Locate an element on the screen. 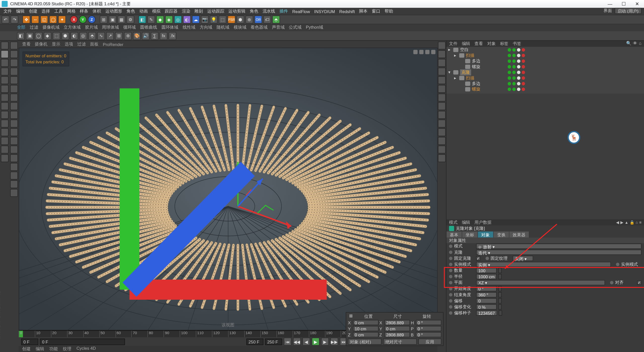 This screenshot has height=352, width=644. attrhdr-编辑: 编辑 is located at coordinates (466, 222).